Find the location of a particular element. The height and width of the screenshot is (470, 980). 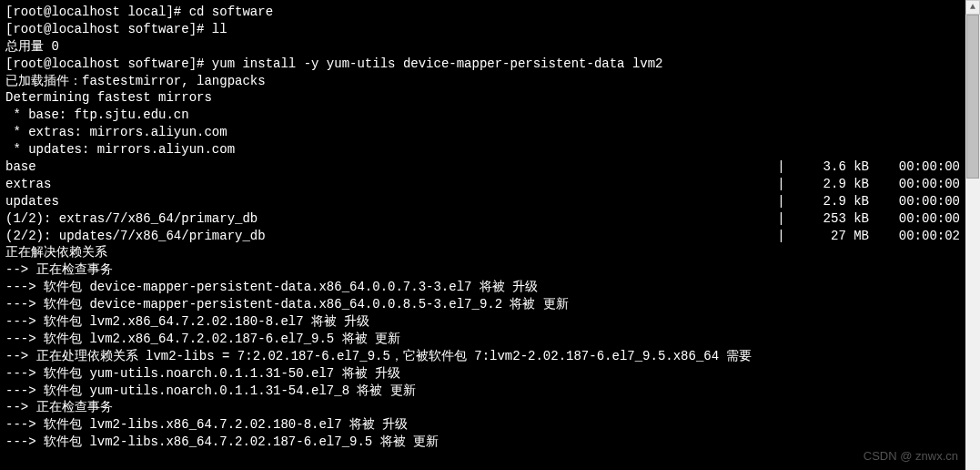

vertical-scrollbar: ▲ is located at coordinates (973, 235).